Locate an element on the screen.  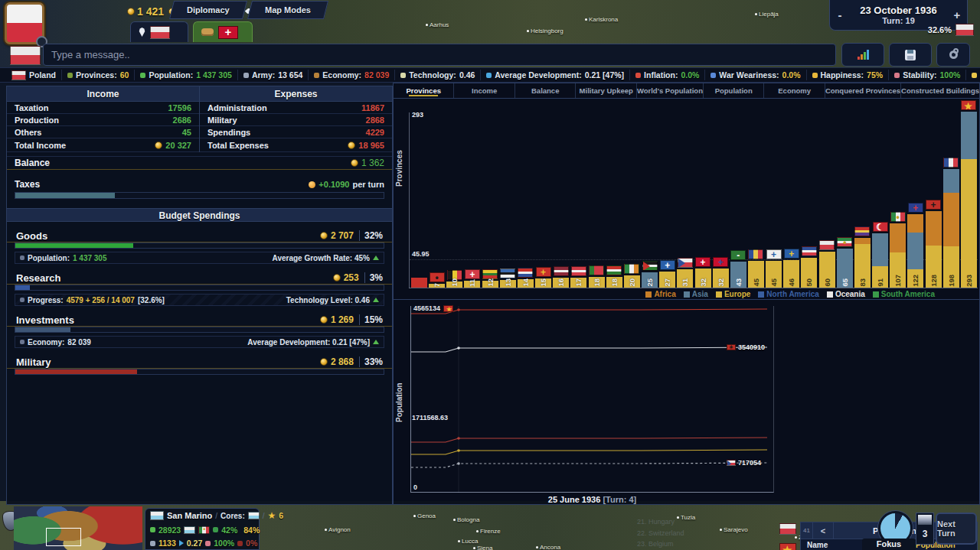
bar-albania: •7 is located at coordinates (436, 200).